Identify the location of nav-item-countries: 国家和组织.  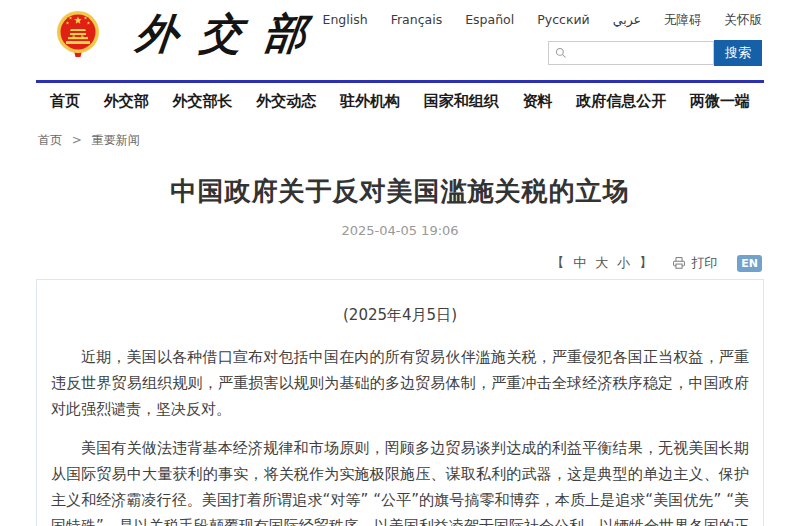
(462, 102).